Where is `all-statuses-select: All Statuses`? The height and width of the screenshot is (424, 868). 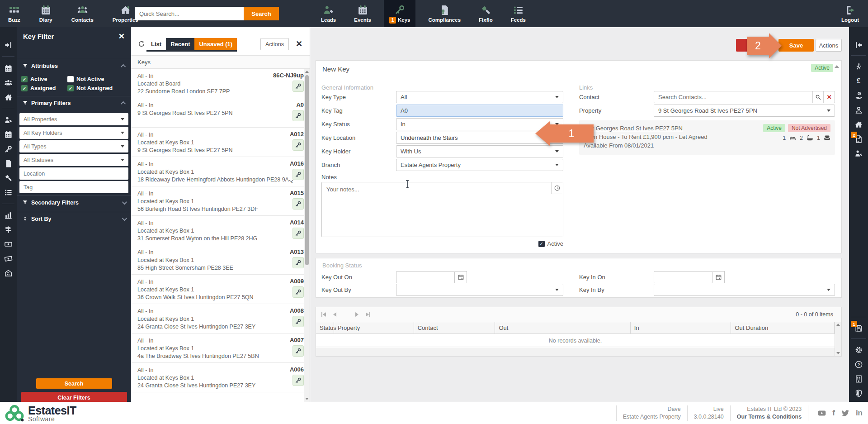
all-statuses-select: All Statuses is located at coordinates (74, 160).